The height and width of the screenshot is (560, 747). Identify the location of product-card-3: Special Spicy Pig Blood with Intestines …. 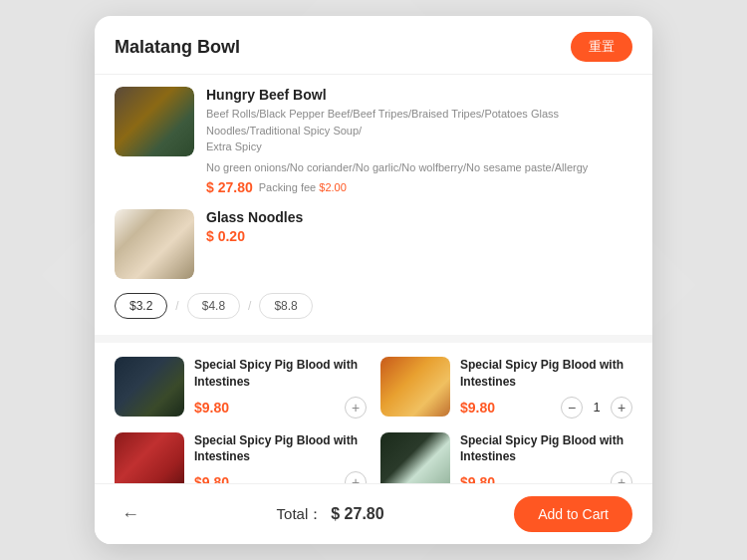
(241, 458).